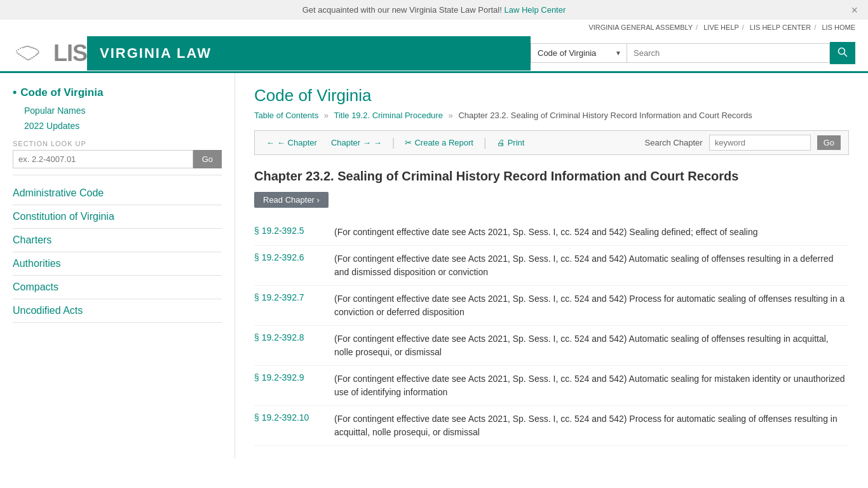 This screenshot has height=488, width=868. What do you see at coordinates (780, 27) in the screenshot?
I see `top-nav-lis-help-center: LIS HELP CENTER` at bounding box center [780, 27].